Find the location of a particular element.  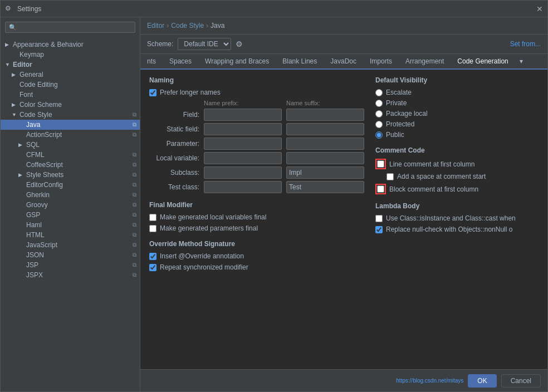

local-variable-prefix-input is located at coordinates (243, 158).